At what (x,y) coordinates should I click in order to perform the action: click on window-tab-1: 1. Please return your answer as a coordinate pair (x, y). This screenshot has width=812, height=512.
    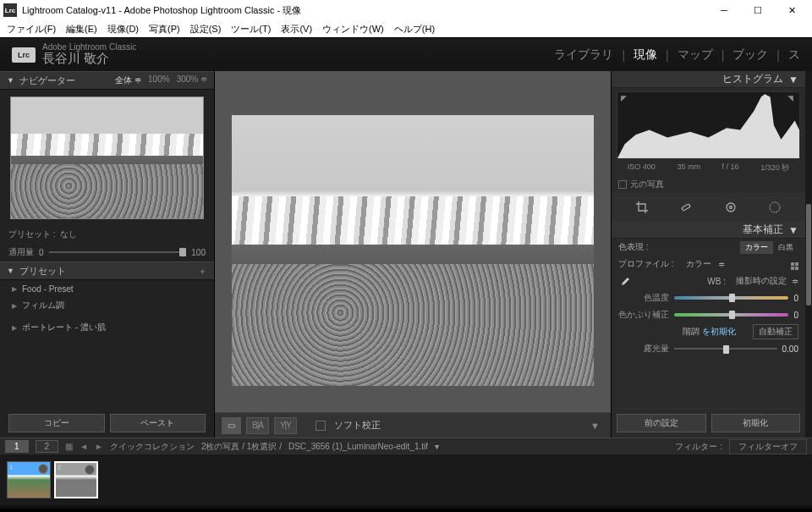
    Looking at the image, I should click on (17, 447).